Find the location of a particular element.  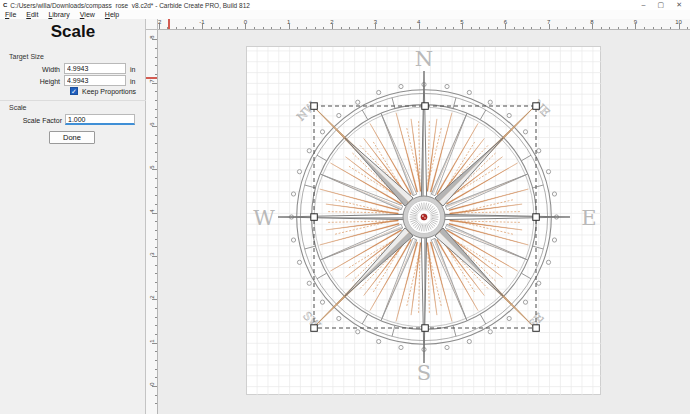

scale-factor-label: Scale Factor is located at coordinates (33, 120).